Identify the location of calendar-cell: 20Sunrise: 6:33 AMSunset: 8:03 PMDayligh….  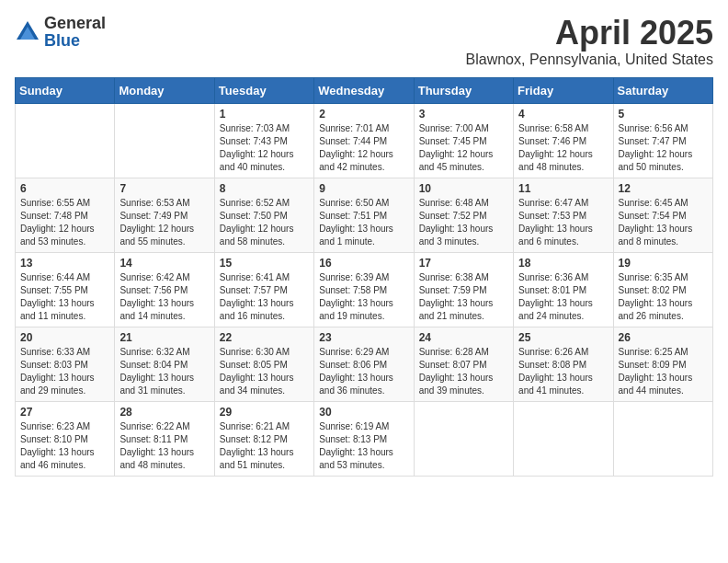
(65, 364).